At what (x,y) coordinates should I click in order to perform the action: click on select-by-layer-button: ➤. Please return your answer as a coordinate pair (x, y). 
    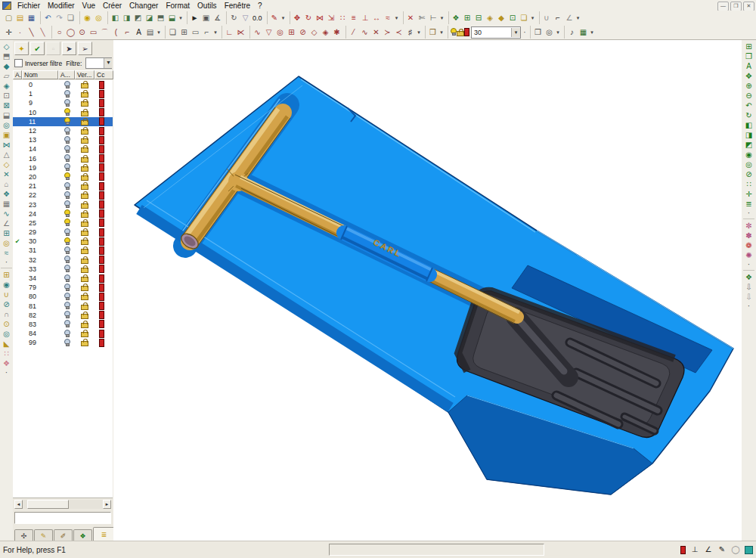
    Looking at the image, I should click on (70, 48).